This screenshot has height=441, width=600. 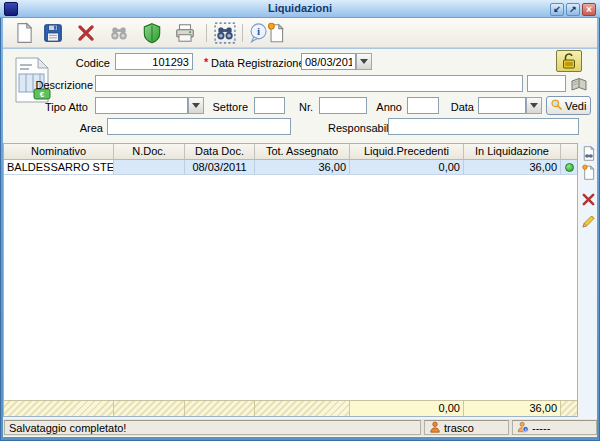 What do you see at coordinates (225, 33) in the screenshot?
I see `binoculars-find-icon` at bounding box center [225, 33].